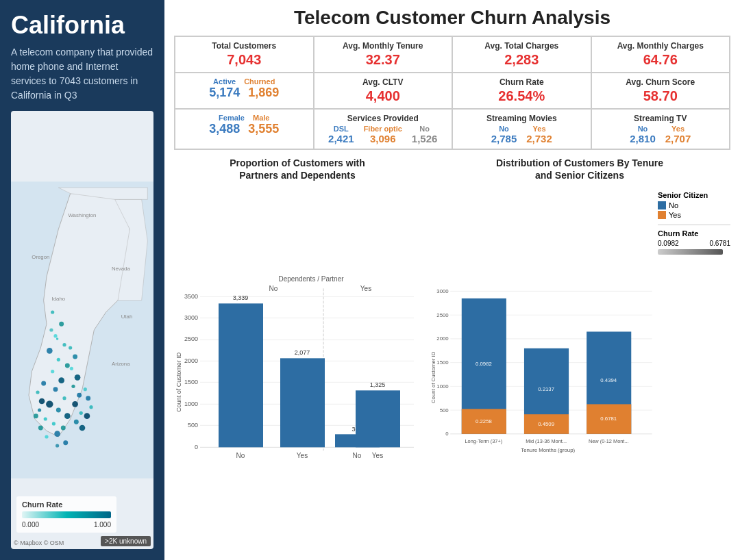 This screenshot has width=740, height=560. What do you see at coordinates (539, 138) in the screenshot?
I see `movies-yes-value: 2,732` at bounding box center [539, 138].